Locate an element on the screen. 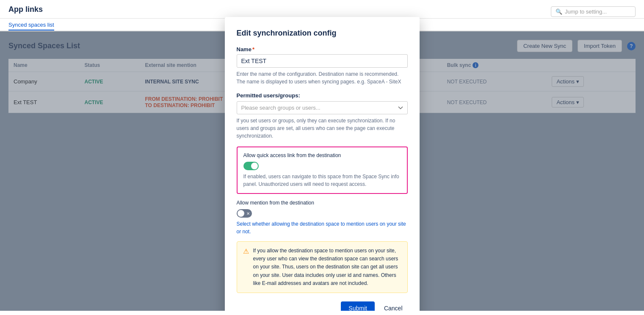 The width and height of the screenshot is (644, 315). quick-access-hint: If enabled, users can navigate to this s… is located at coordinates (322, 180).